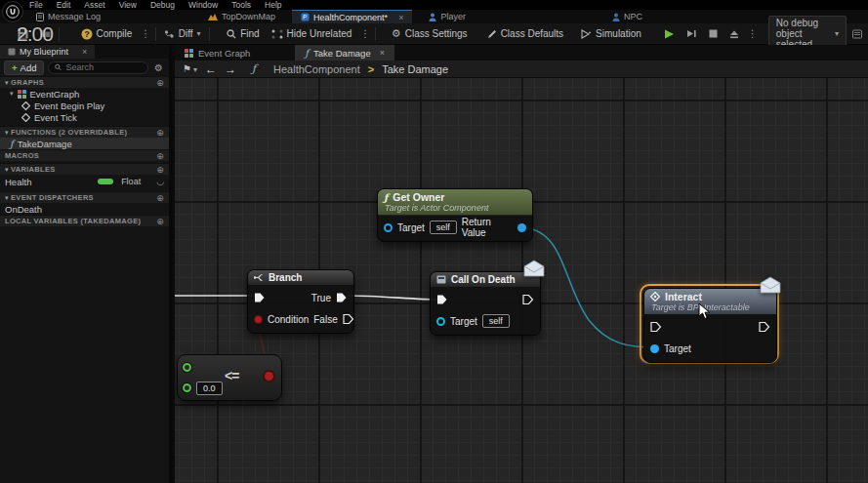 The image size is (868, 483). Describe the element at coordinates (269, 377) in the screenshot. I see `bool-result-pin` at that location.